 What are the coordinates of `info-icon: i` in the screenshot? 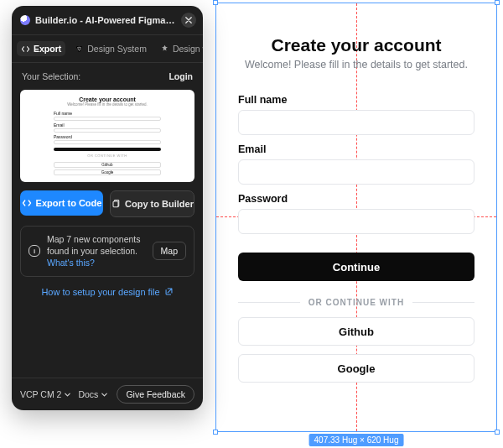 It's located at (34, 251).